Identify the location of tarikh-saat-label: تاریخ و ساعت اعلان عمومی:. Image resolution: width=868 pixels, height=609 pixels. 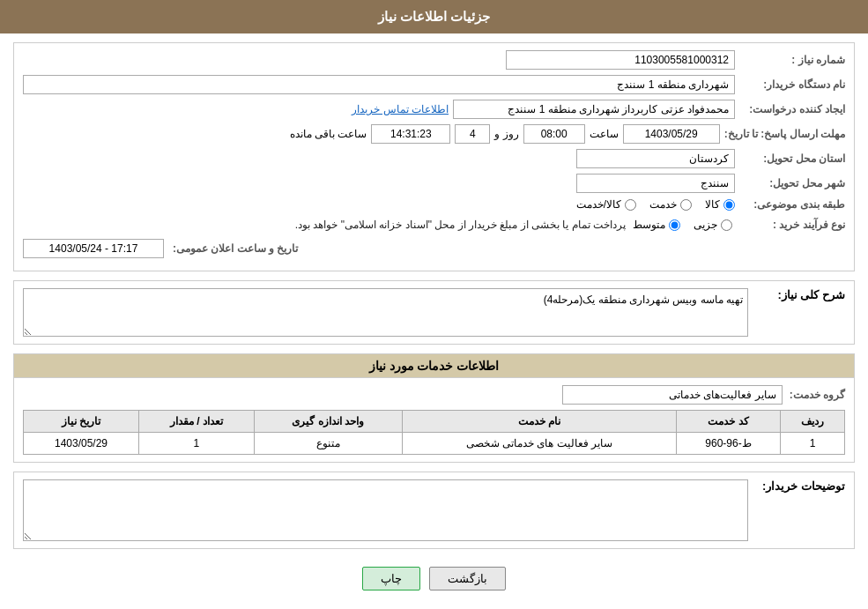
(235, 249).